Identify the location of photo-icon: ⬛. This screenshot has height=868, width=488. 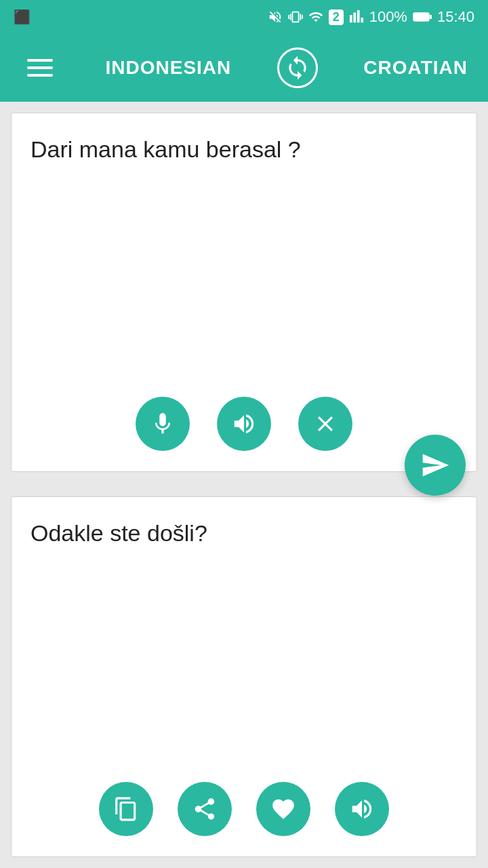
(22, 17).